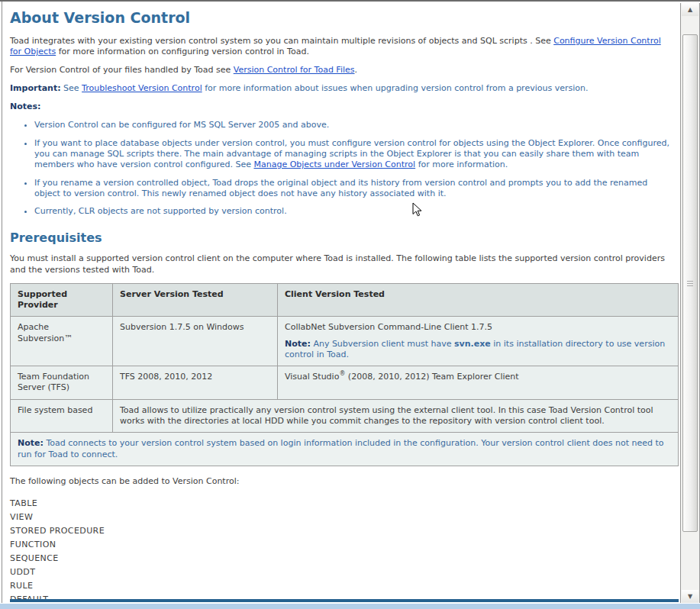  Describe the element at coordinates (342, 70) in the screenshot. I see `files-paragraph: For Version Control of your files handle…` at that location.